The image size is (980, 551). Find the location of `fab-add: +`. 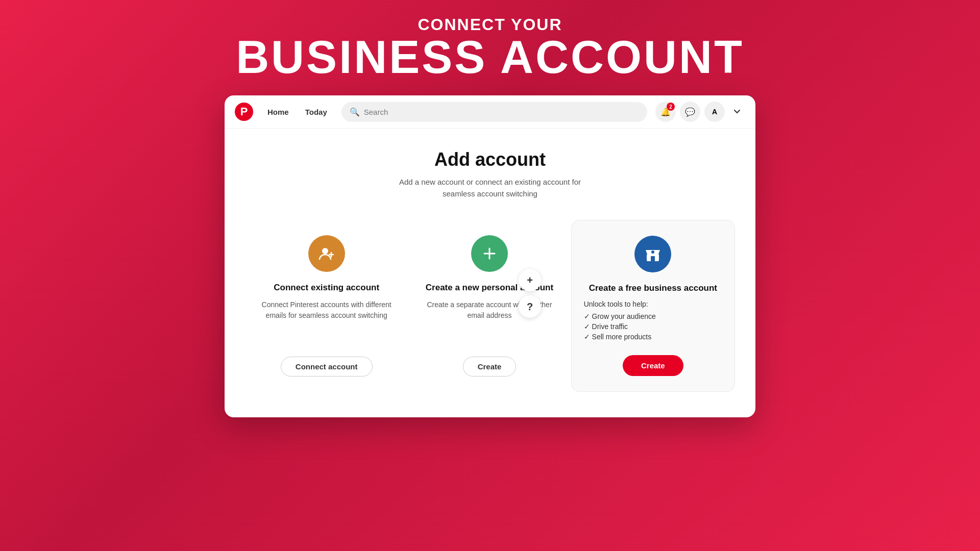

fab-add: + is located at coordinates (530, 280).